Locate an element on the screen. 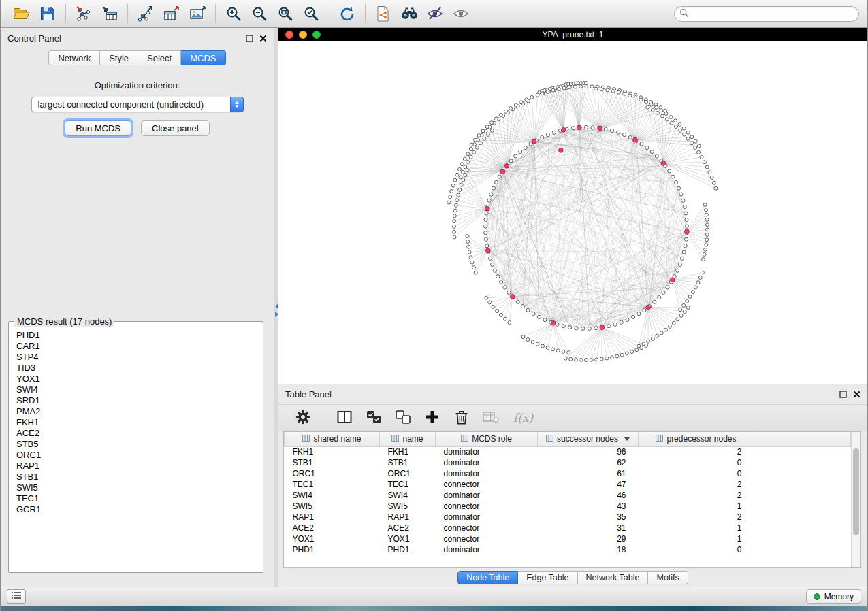  table-row: TEC1TEC1connector472 is located at coordinates (568, 484).